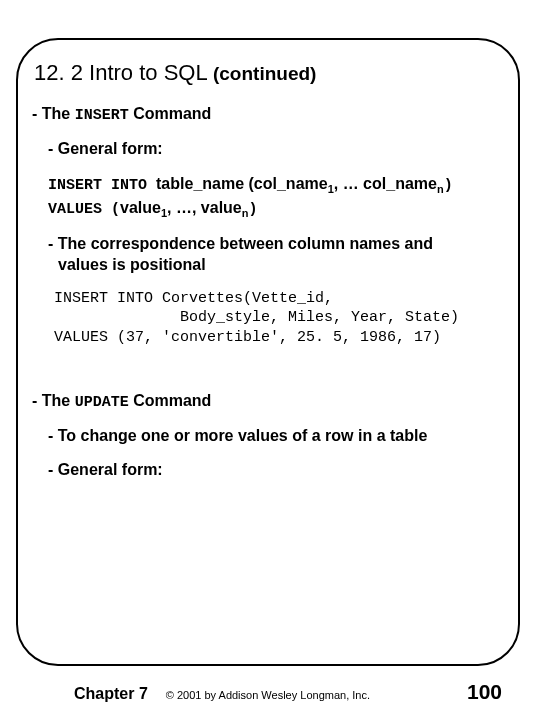 The image size is (540, 720). What do you see at coordinates (276, 470) in the screenshot?
I see `update-bullet-2: - General form:` at bounding box center [276, 470].